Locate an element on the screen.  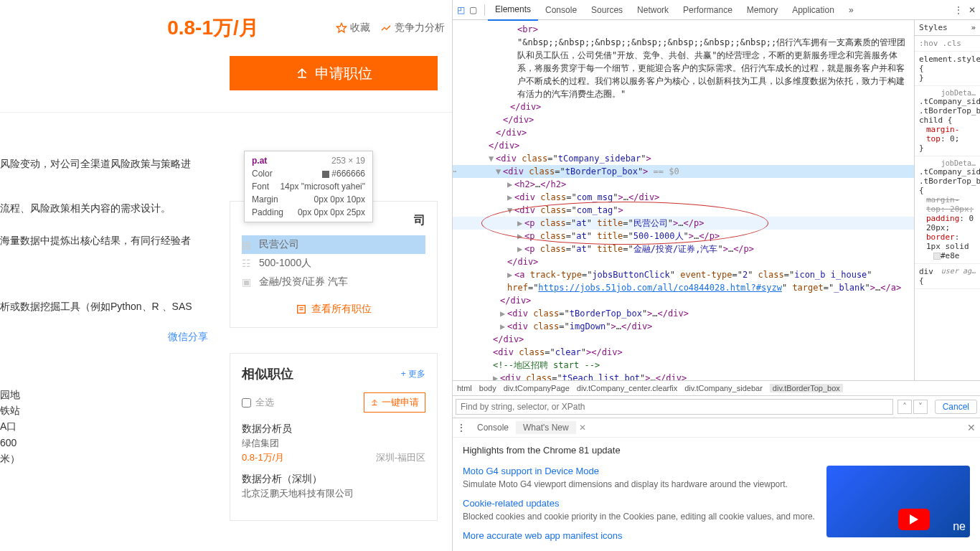
crumb: html is located at coordinates (465, 388).